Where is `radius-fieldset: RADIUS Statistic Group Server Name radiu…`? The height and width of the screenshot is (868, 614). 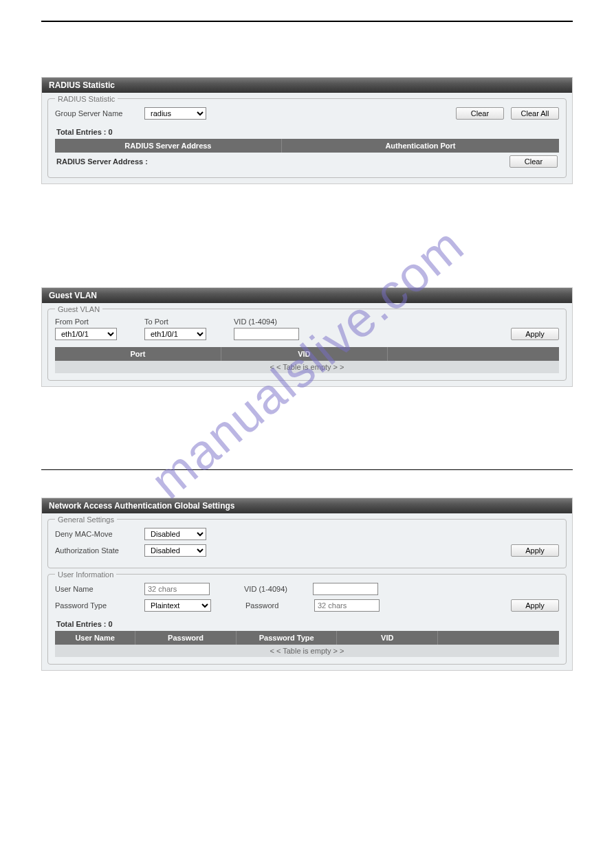 radius-fieldset: RADIUS Statistic Group Server Name radiu… is located at coordinates (307, 138).